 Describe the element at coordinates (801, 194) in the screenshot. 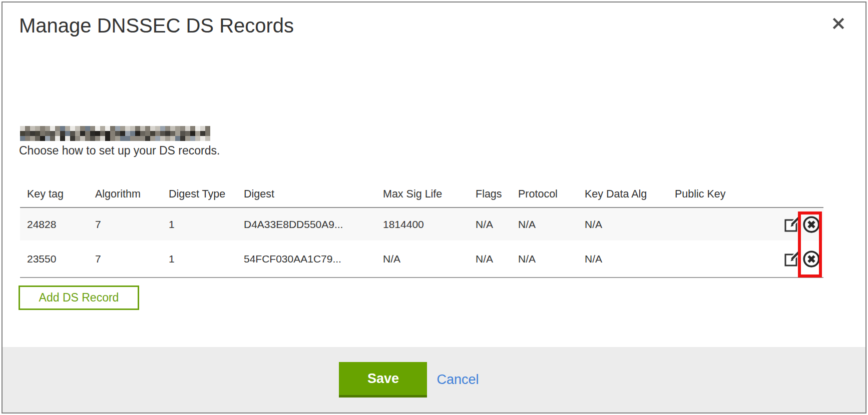

I see `column-header-actions` at that location.